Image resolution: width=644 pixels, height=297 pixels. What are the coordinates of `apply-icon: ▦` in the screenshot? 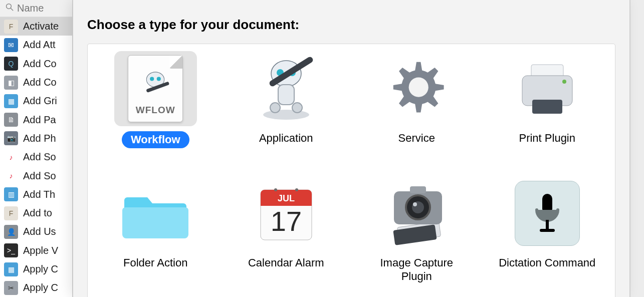 It's located at (11, 269).